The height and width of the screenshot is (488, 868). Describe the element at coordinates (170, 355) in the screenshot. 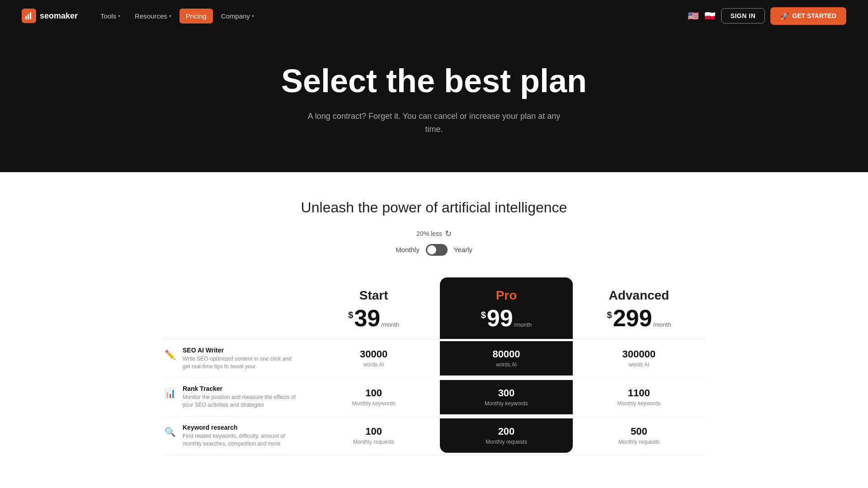

I see `feature-icon-seo-ai-writer: ✏️` at that location.